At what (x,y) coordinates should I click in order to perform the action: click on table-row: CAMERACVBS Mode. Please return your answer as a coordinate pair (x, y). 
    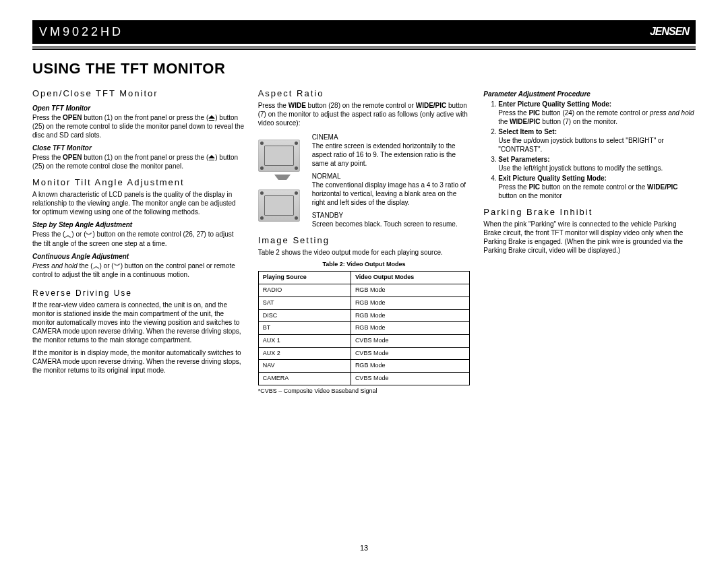
    Looking at the image, I should click on (364, 379).